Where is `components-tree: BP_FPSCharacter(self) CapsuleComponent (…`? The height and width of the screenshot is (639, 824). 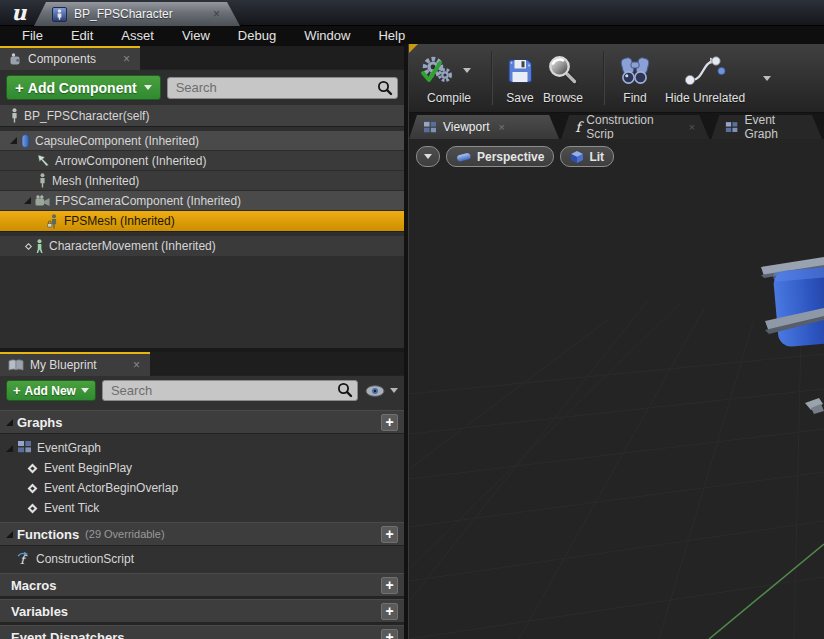
components-tree: BP_FPSCharacter(self) CapsuleComponent (… is located at coordinates (202, 180).